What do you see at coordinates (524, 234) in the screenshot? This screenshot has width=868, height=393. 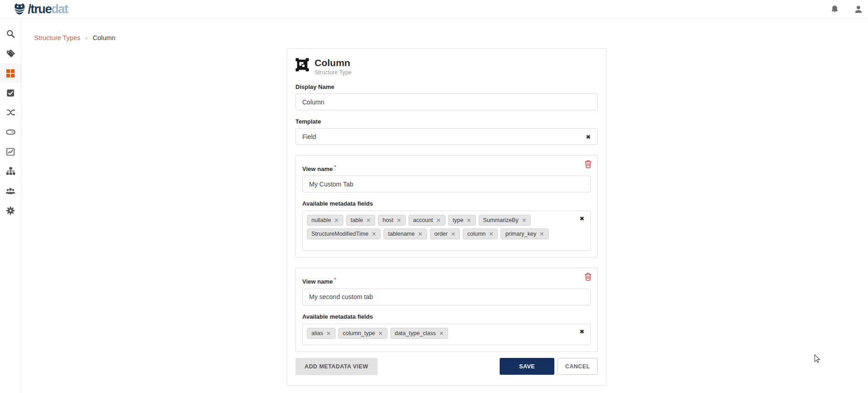 I see `metadata-chip: primary_key×` at bounding box center [524, 234].